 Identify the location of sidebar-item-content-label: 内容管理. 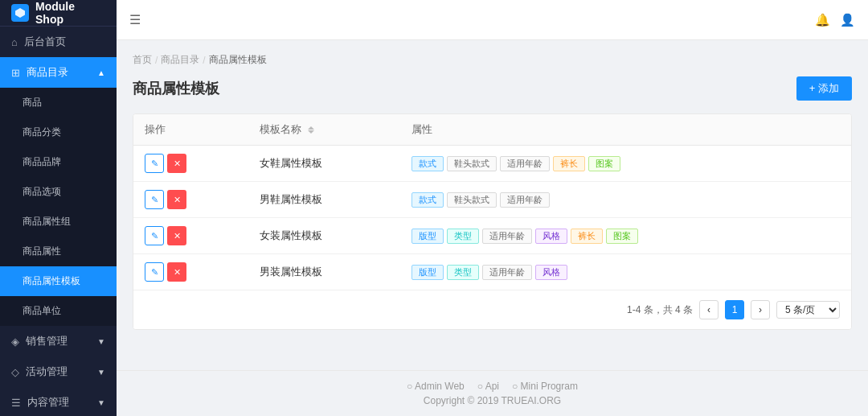
(48, 402).